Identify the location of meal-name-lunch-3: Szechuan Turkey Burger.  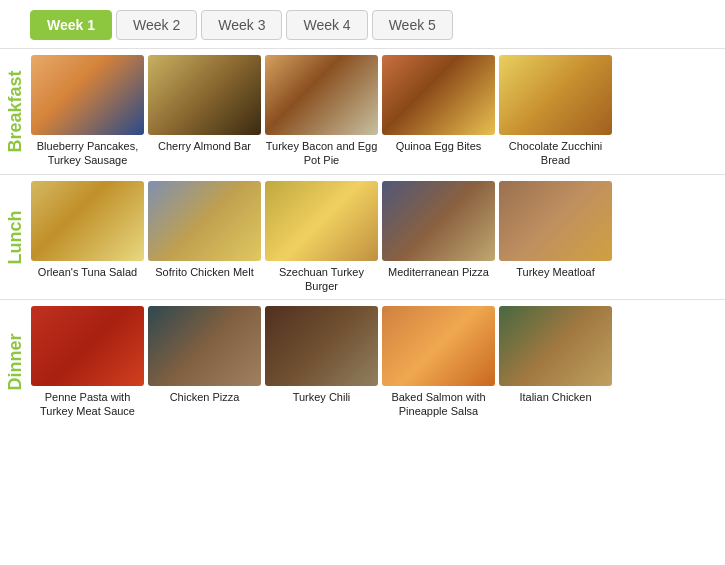
(322, 280).